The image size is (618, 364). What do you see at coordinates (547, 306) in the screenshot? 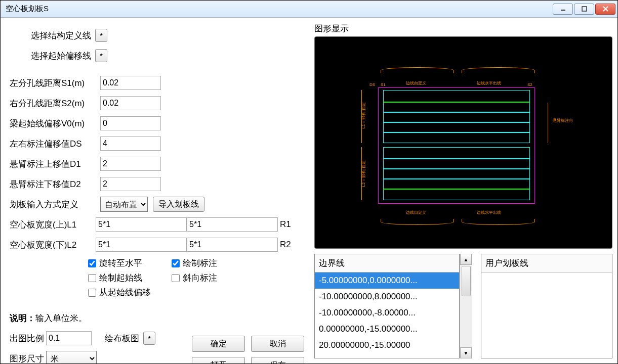
I see `user-listbox: 用户划板线` at bounding box center [547, 306].